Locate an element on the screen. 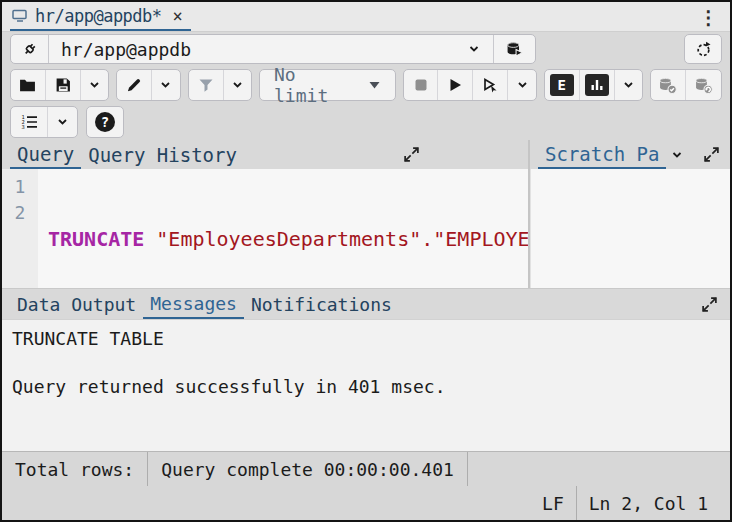  macros-button: 123 is located at coordinates (30, 122).